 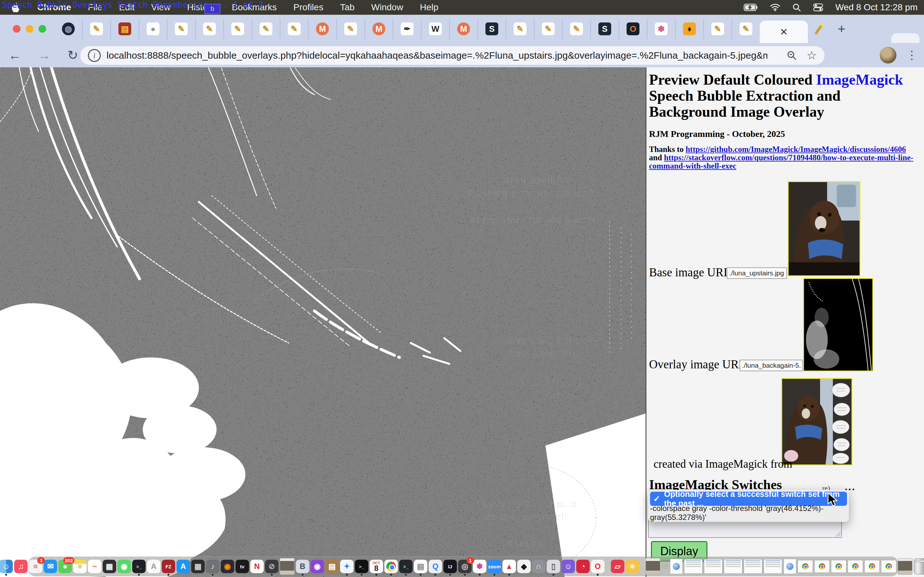 What do you see at coordinates (169, 566) in the screenshot?
I see `dock-filezilla: FZ` at bounding box center [169, 566].